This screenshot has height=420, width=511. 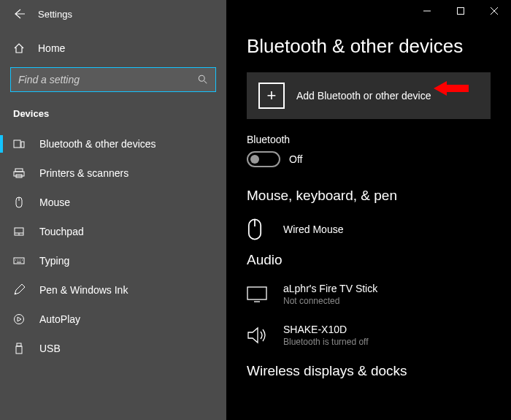 I want to click on nav-label: Printers & scanners, so click(x=84, y=173).